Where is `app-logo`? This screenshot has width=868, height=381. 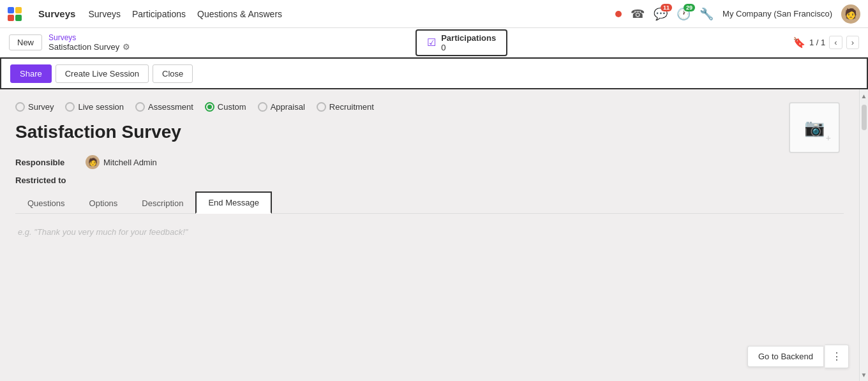 app-logo is located at coordinates (15, 14).